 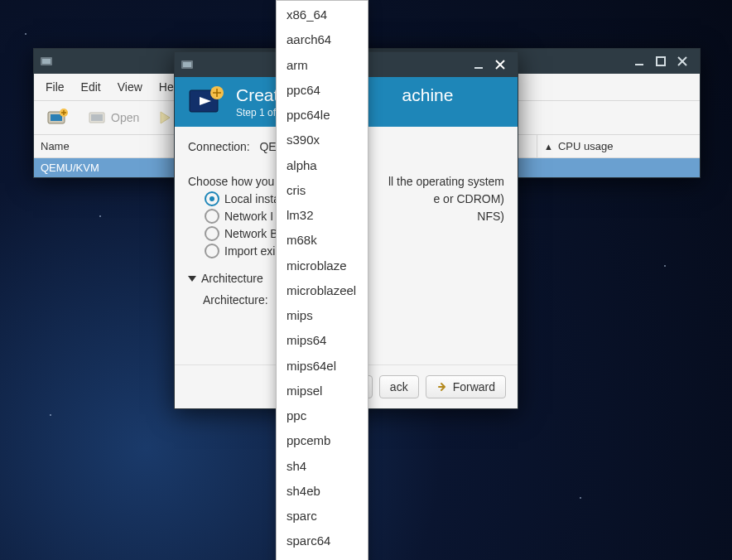 I want to click on sort-indicator-icon: ▲, so click(x=548, y=147).